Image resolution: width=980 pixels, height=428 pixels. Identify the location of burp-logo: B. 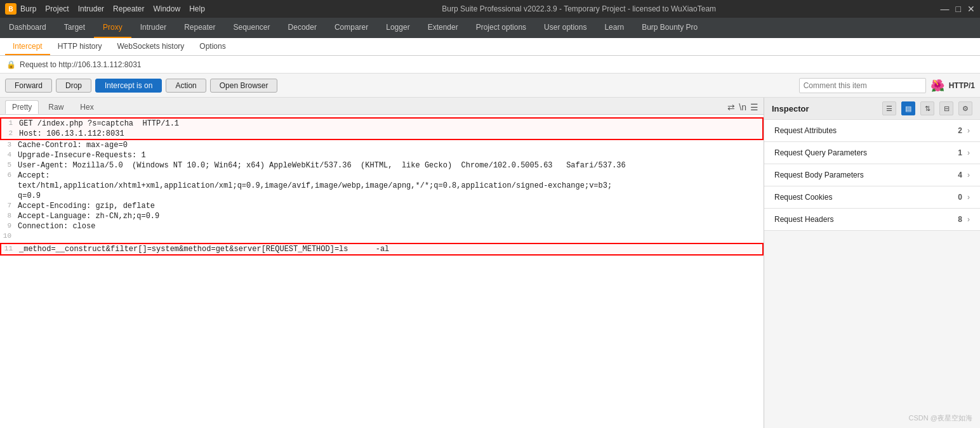
(11, 9).